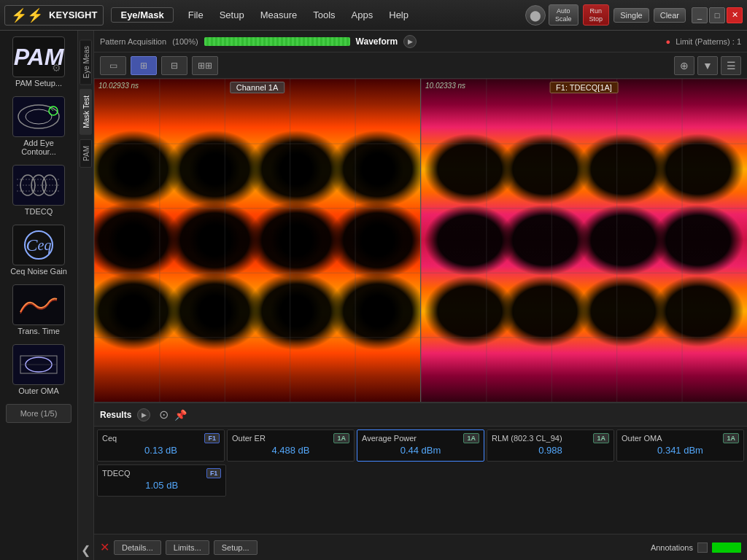 The height and width of the screenshot is (560, 747). I want to click on vtab-mask-test: Mask Test, so click(86, 112).